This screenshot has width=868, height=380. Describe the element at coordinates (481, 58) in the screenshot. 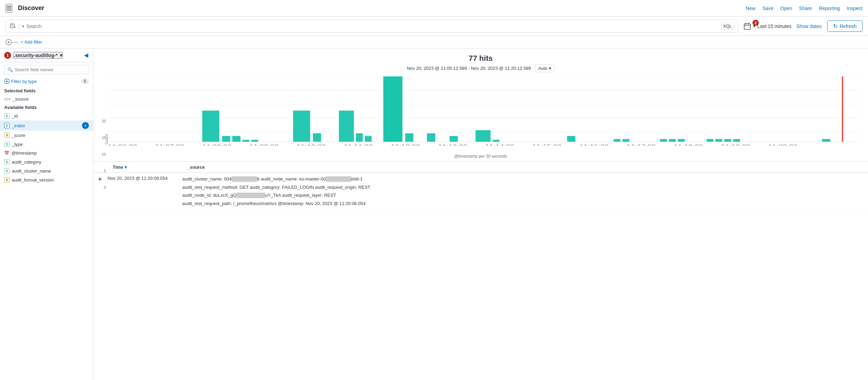

I see `chart-hits: 77 hits` at that location.